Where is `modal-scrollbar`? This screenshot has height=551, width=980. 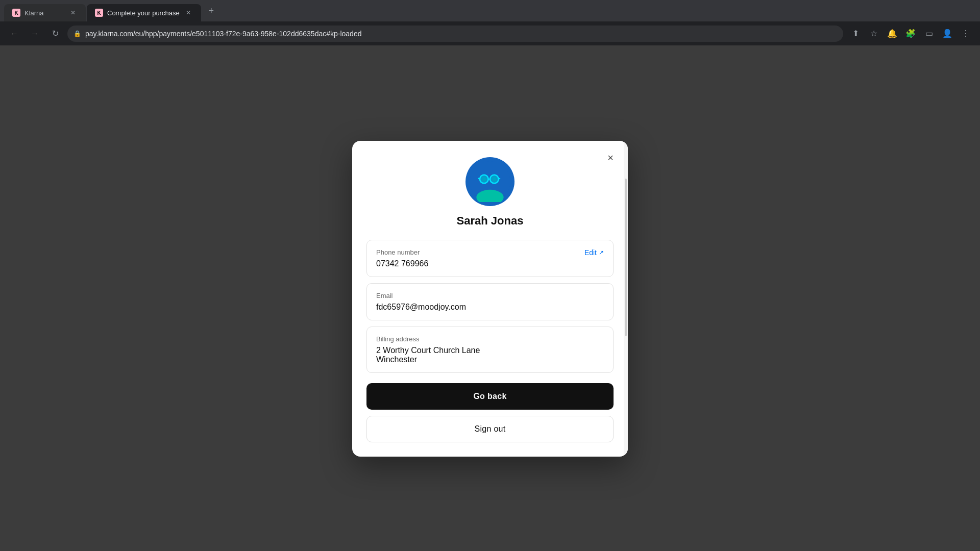 modal-scrollbar is located at coordinates (626, 299).